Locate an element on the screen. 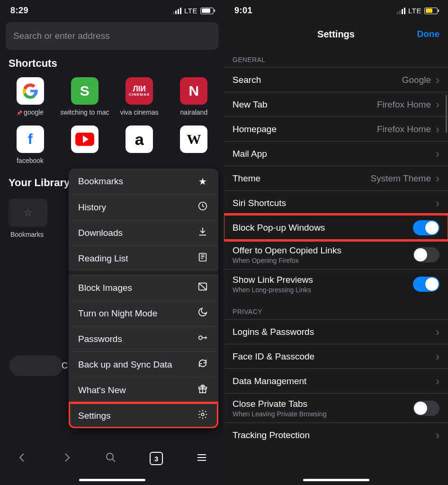 The height and width of the screenshot is (485, 448). shortcut-amazon: a is located at coordinates (139, 148).